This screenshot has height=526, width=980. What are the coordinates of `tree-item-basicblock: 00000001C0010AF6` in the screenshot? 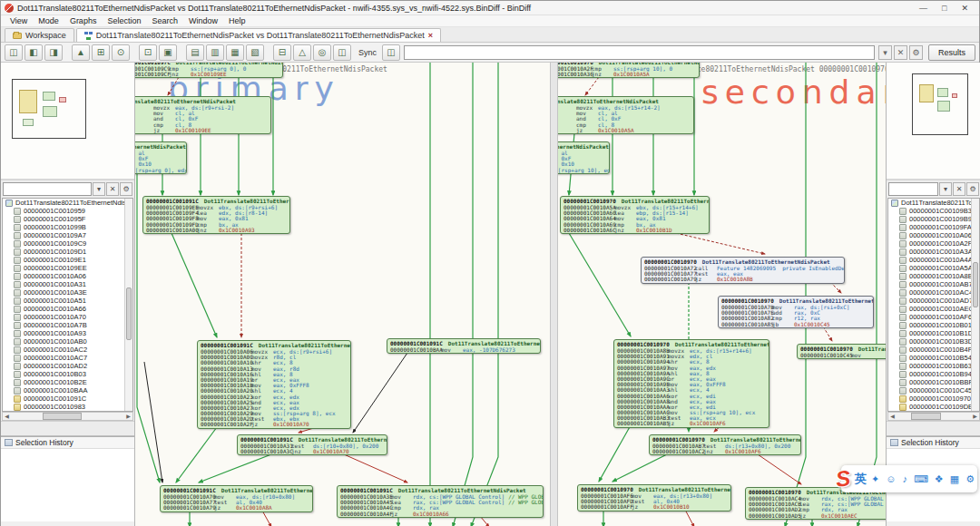 It's located at (934, 317).